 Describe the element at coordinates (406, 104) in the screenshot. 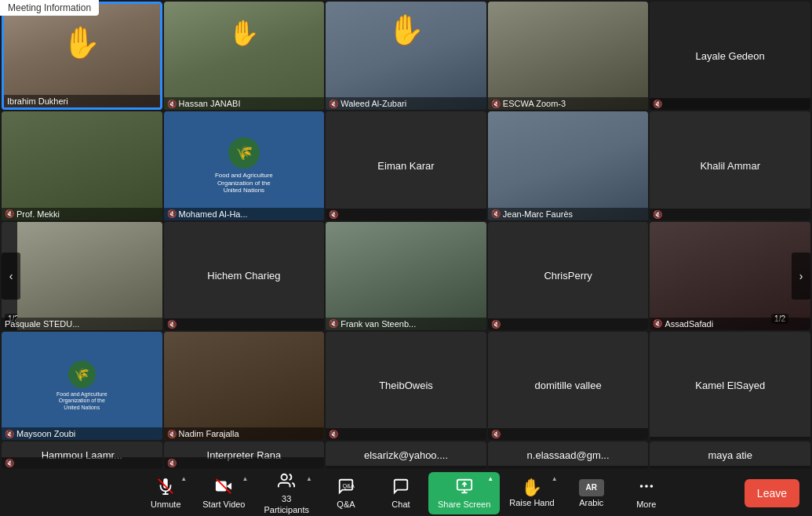

I see `participant-name-waleed: 🔇 Waleed Al-Zubari` at that location.